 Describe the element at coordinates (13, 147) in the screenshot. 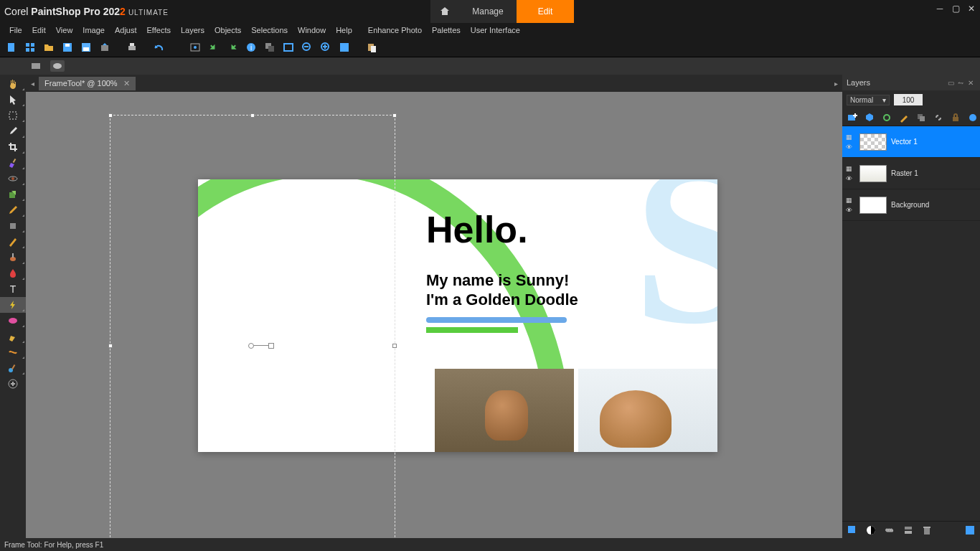

I see `crop-tool` at that location.